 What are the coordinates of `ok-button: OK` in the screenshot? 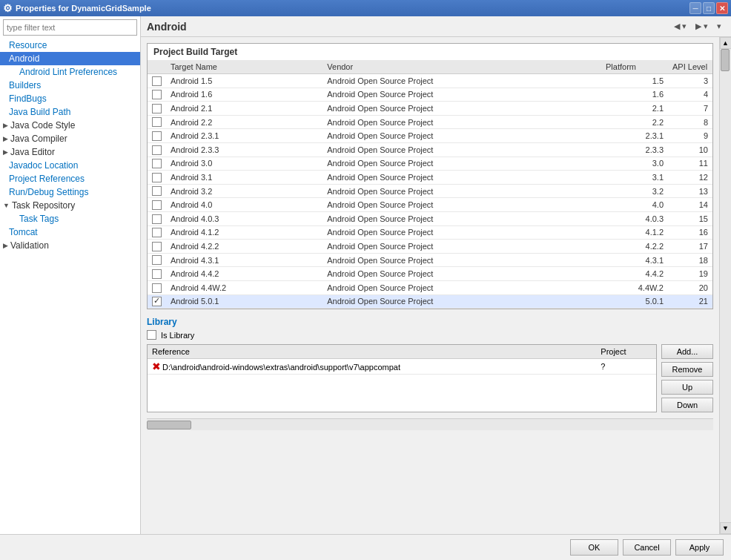 It's located at (595, 547).